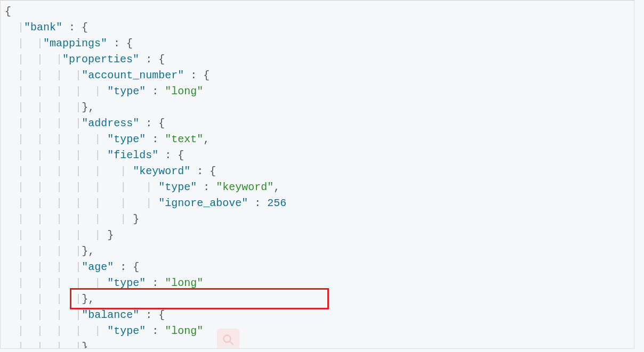 Image resolution: width=644 pixels, height=352 pixels. I want to click on key-keyword: "keyword", so click(162, 171).